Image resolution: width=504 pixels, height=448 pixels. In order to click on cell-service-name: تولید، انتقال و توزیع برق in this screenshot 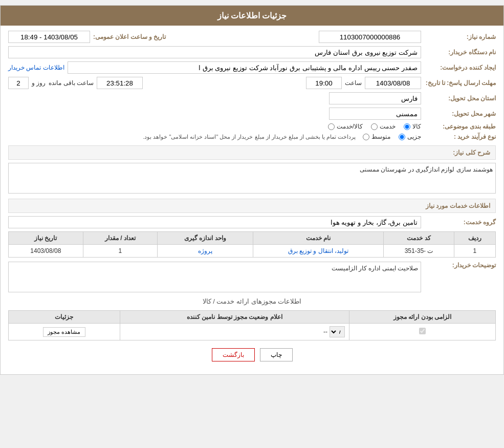, I will do `click(318, 251)`.